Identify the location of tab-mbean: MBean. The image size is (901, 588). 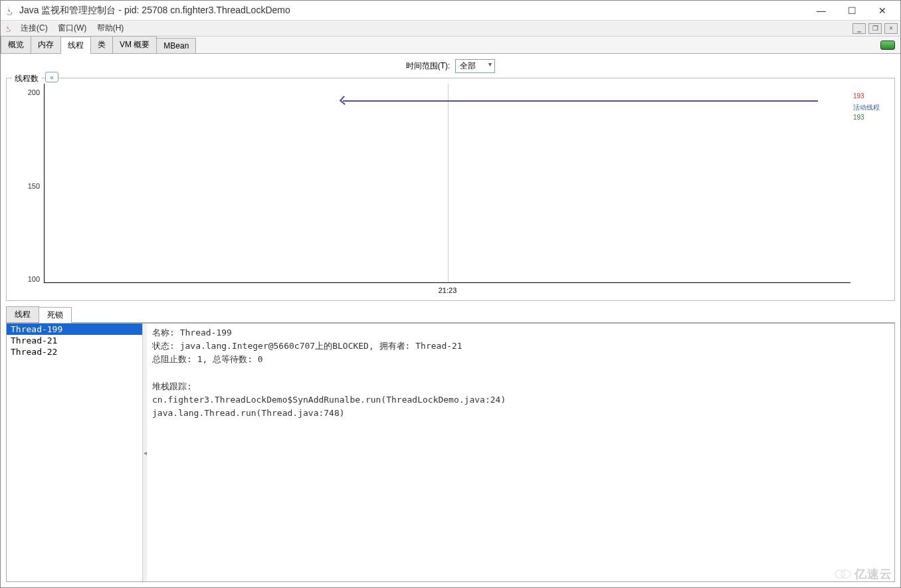
(176, 45).